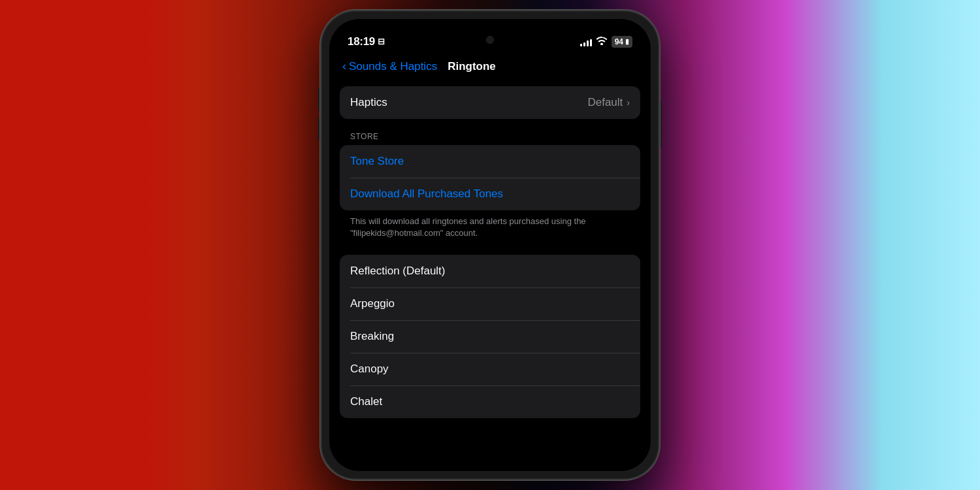  Describe the element at coordinates (389, 67) in the screenshot. I see `back-button: ‹ Sounds & Haptics` at that location.